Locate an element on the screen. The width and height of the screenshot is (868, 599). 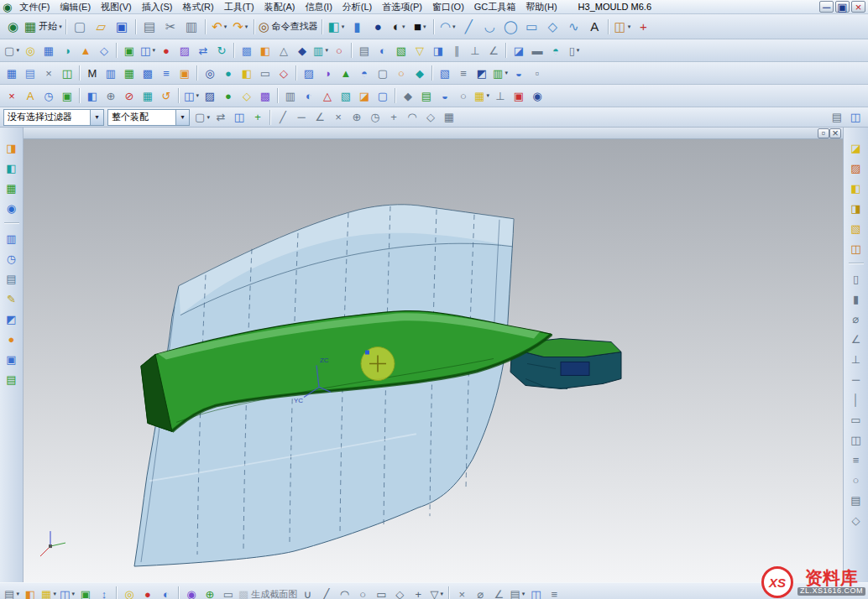
toolbar-icon: ▢ is located at coordinates (383, 73).